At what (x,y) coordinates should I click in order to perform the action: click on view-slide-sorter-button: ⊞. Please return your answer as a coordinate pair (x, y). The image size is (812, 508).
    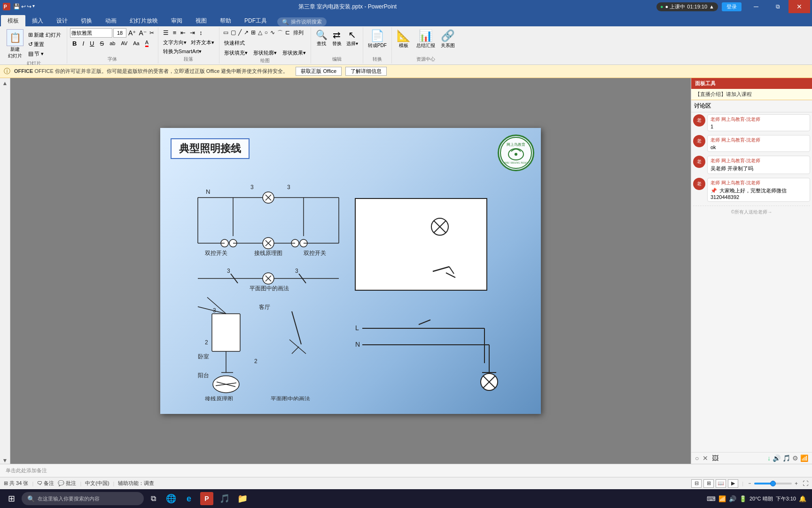
    Looking at the image, I should click on (709, 484).